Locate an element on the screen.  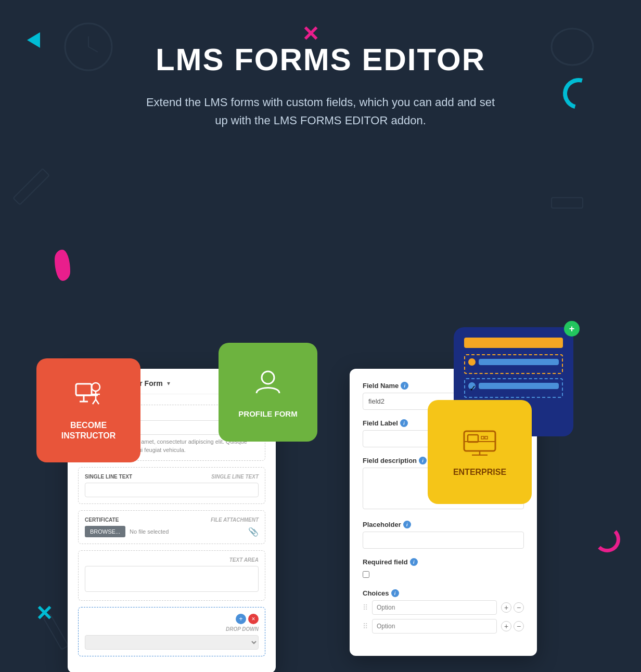
certificate-type: File Attachment is located at coordinates (235, 520).